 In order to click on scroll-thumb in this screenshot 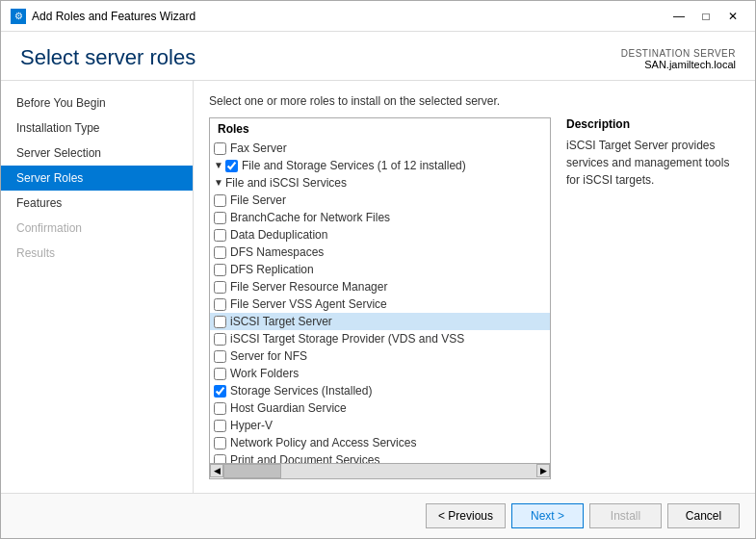, I will do `click(252, 472)`.